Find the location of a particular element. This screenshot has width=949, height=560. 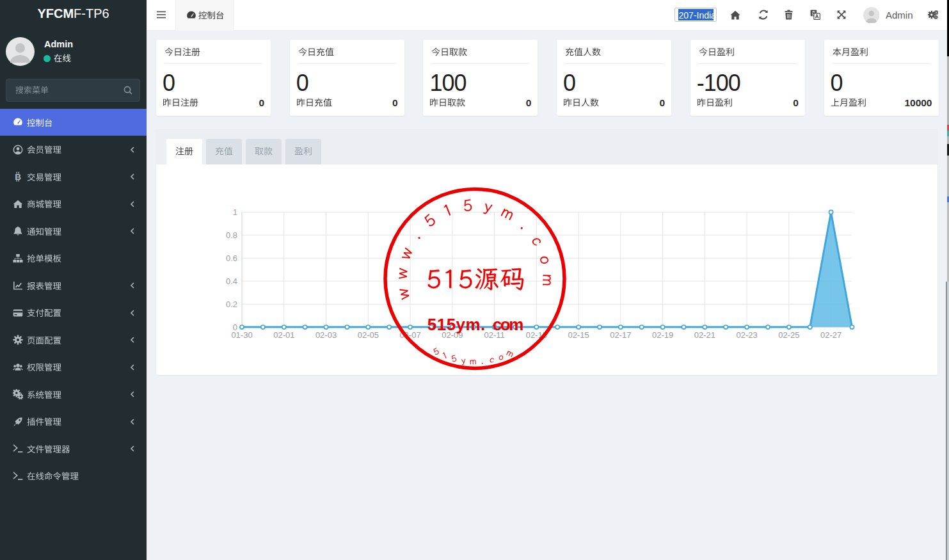

svg-text: 02-21 is located at coordinates (705, 335).